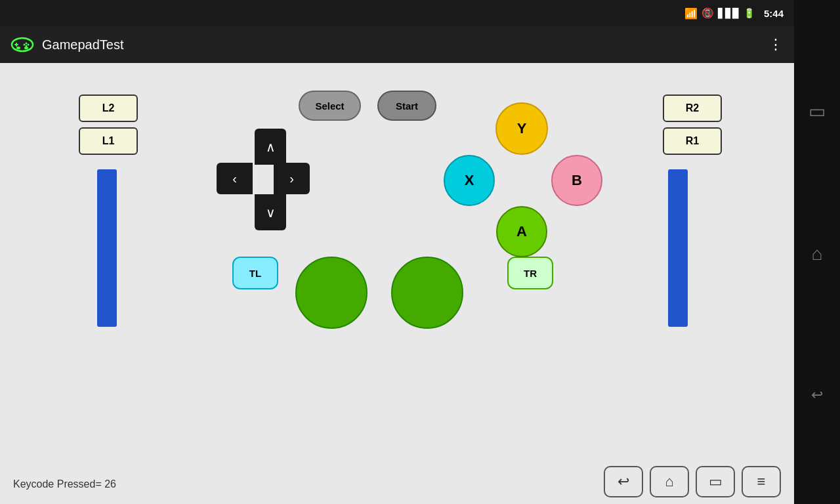 The image size is (840, 504). Describe the element at coordinates (469, 180) in the screenshot. I see `x-button: X` at that location.